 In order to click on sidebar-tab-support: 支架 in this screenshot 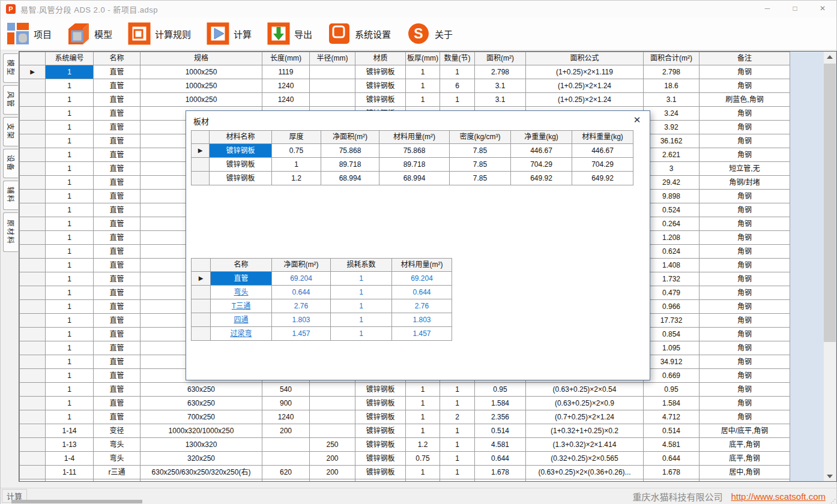, I will do `click(11, 132)`.